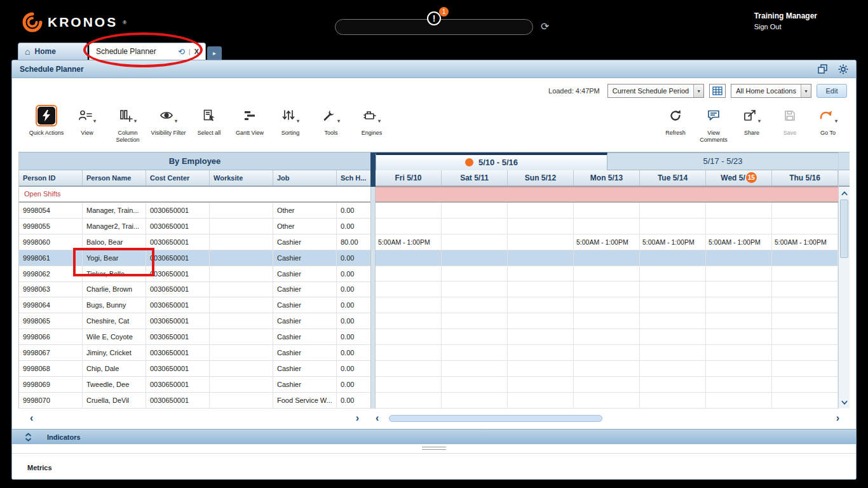 This screenshot has width=868, height=488. I want to click on column-header: Person Name, so click(114, 178).